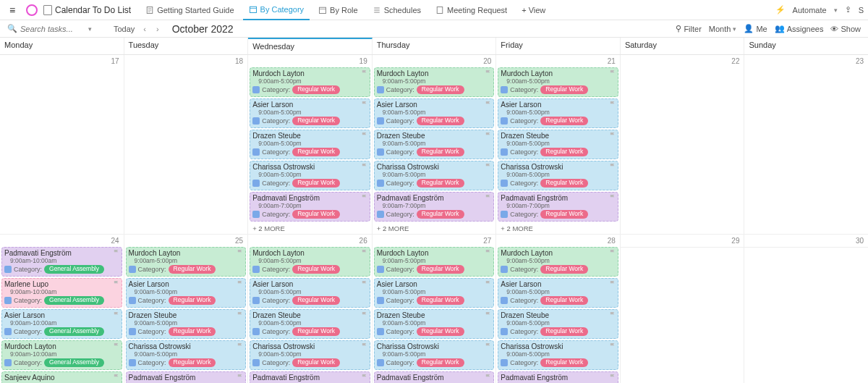 This screenshot has width=868, height=383. Describe the element at coordinates (396, 10) in the screenshot. I see `tab-schedules: Schedules` at that location.